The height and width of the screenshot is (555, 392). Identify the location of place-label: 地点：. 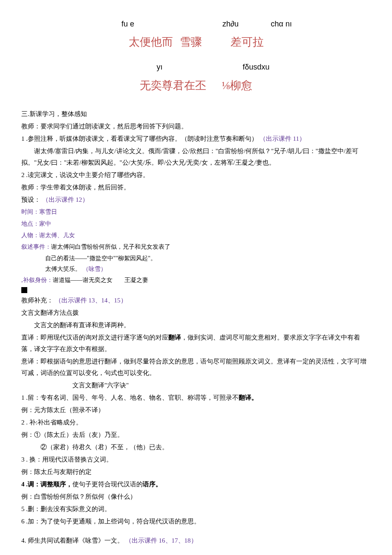
(30, 224).